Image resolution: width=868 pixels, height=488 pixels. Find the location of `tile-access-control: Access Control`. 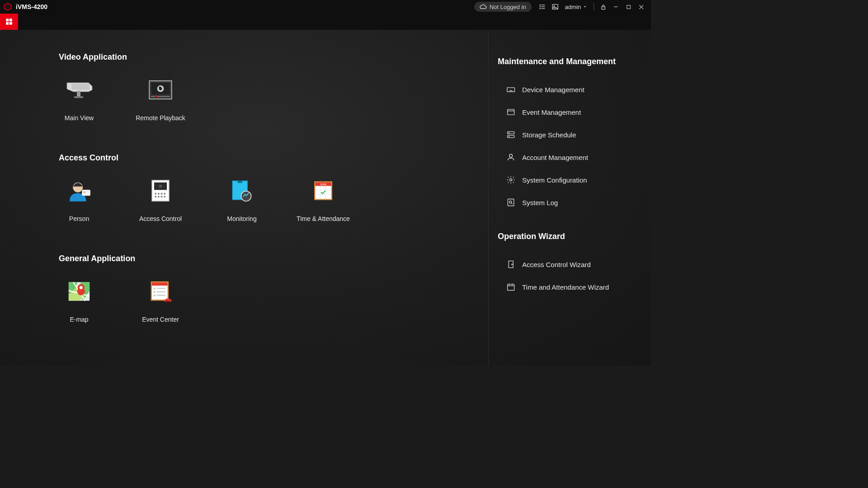

tile-access-control: Access Control is located at coordinates (160, 199).